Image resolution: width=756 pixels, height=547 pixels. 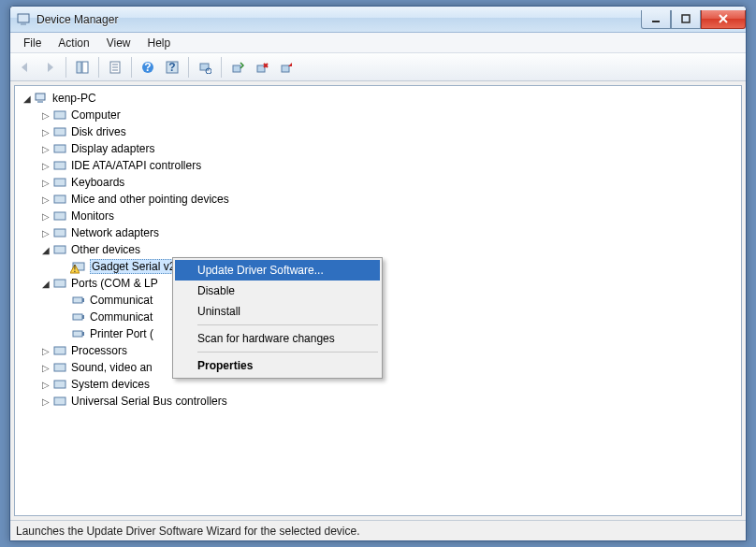 What do you see at coordinates (378, 182) in the screenshot?
I see `tree-node: ▷Keyboards` at bounding box center [378, 182].